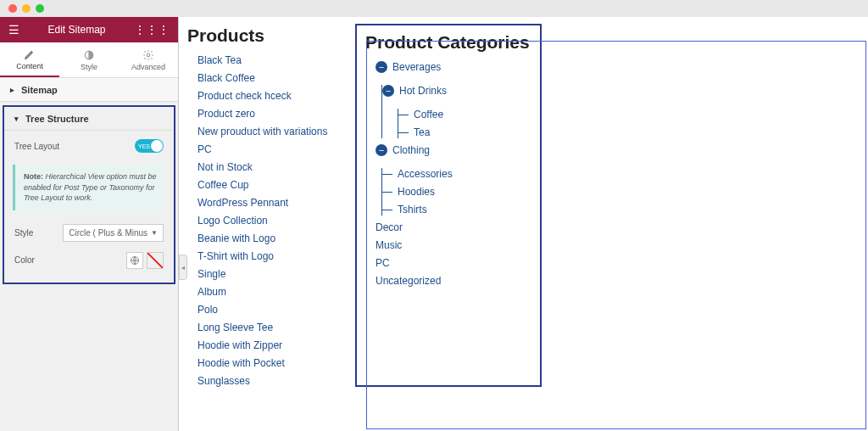 This screenshot has height=431, width=868. I want to click on list-item: Sunglasses, so click(276, 381).